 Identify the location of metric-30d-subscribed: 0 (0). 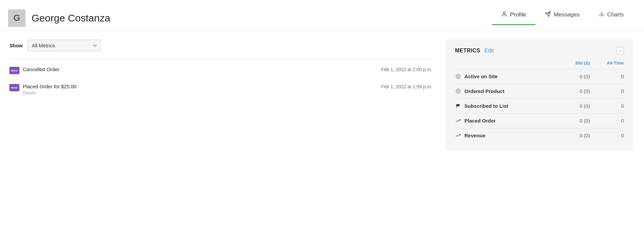
(575, 106).